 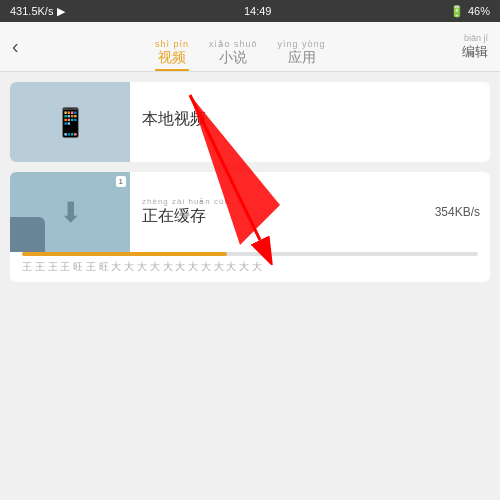 What do you see at coordinates (234, 44) in the screenshot?
I see `tab-novel-pinyin: xiǎo shuō` at bounding box center [234, 44].